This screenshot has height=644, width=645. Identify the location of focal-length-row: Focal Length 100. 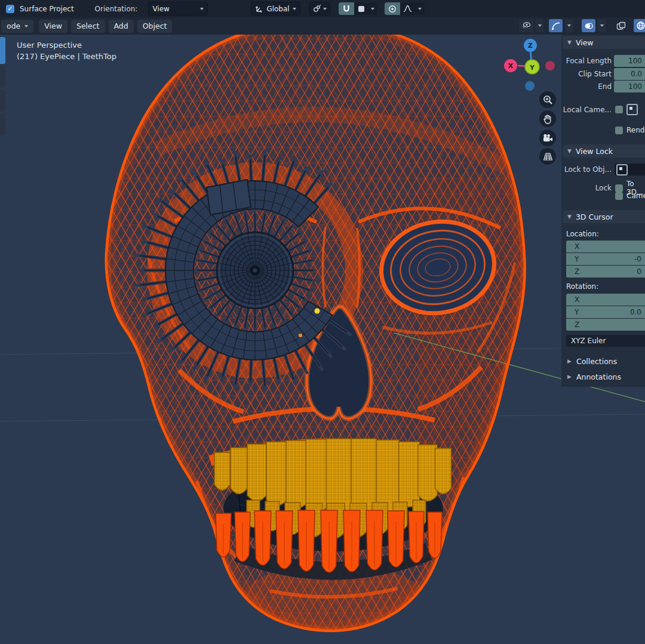
(603, 61).